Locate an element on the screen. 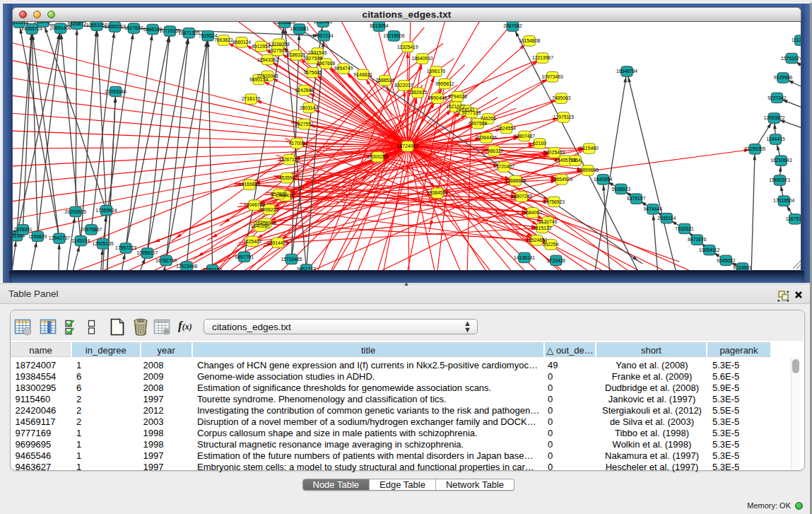 The image size is (812, 514). svg-text: 9474444 is located at coordinates (653, 209).